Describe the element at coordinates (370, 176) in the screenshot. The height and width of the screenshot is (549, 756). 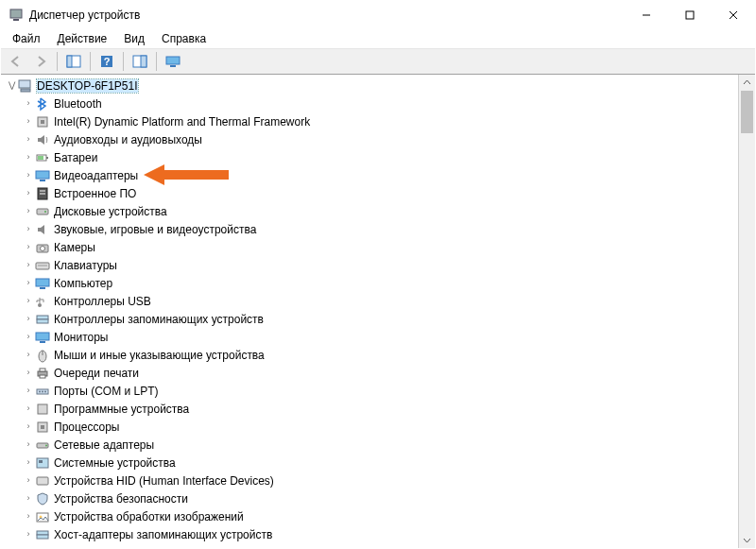
I see `tree-node-row: ›Видеоадаптеры` at that location.